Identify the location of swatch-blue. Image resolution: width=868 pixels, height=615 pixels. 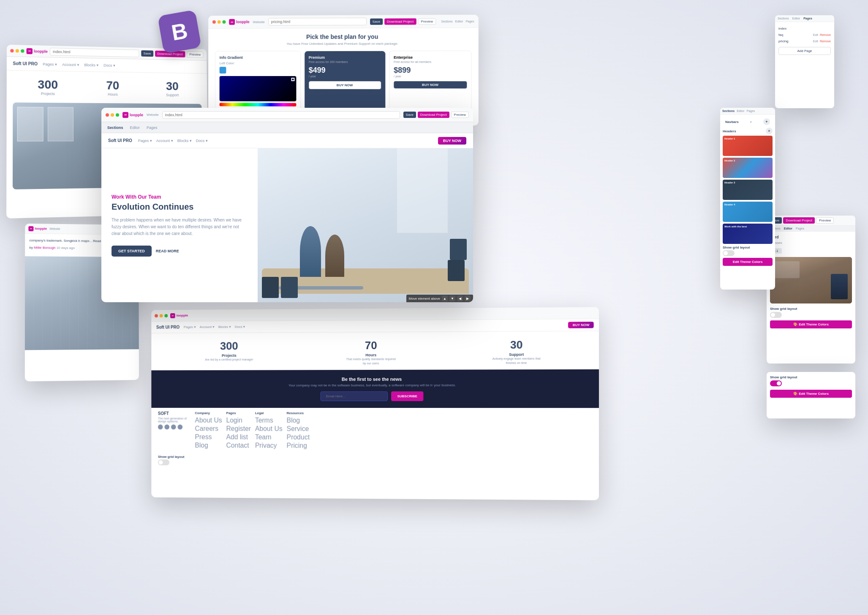
(223, 70).